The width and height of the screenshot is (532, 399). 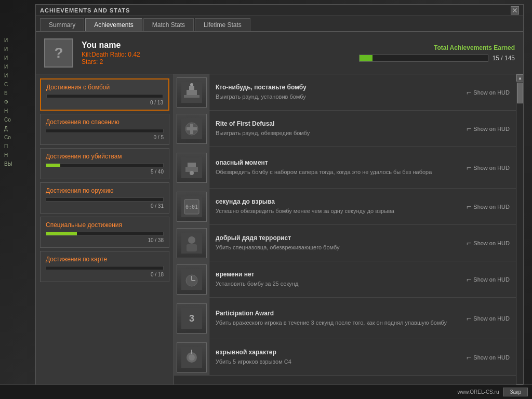 What do you see at coordinates (18, 84) in the screenshot?
I see `left-menu-item-5: С` at bounding box center [18, 84].